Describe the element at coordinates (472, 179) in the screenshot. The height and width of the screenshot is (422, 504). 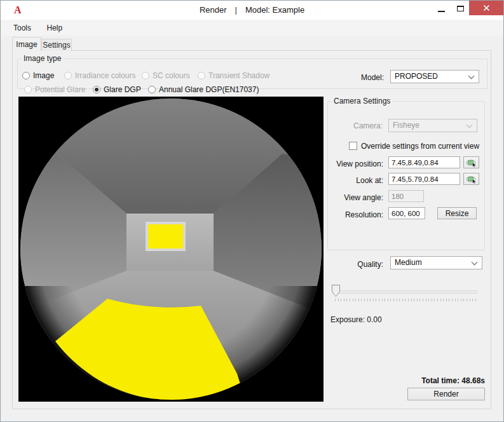
I see `pick-look-at-button` at that location.